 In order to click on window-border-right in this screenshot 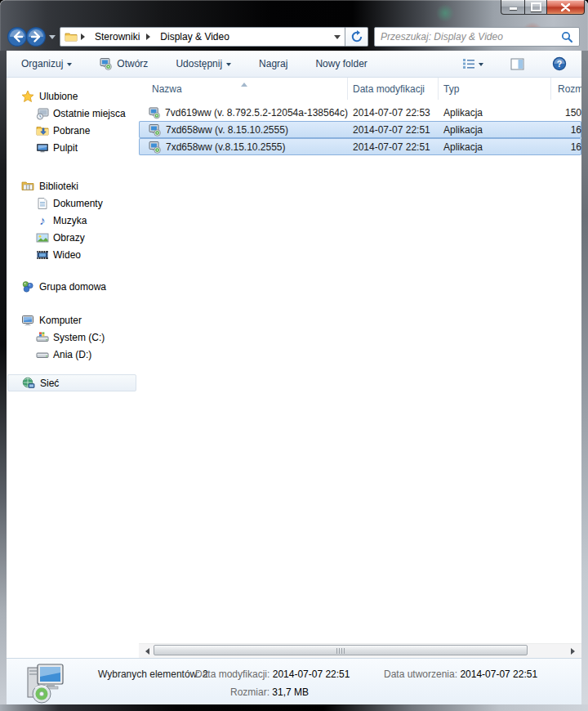, I will do `click(585, 378)`.